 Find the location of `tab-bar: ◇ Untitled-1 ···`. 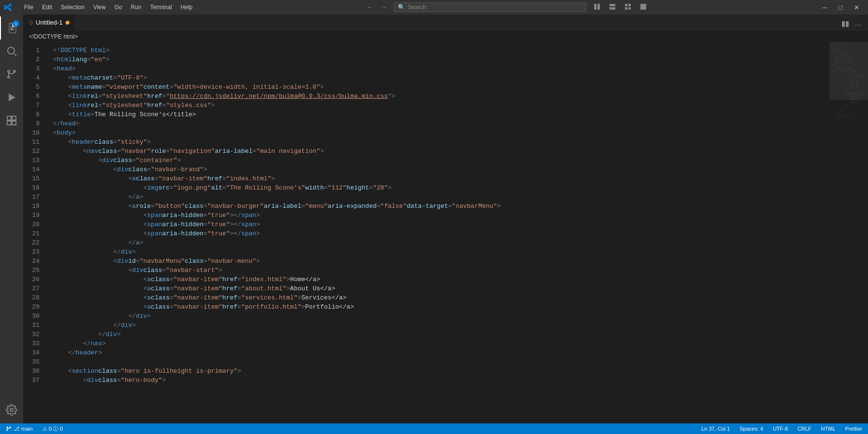

tab-bar: ◇ Untitled-1 ··· is located at coordinates (446, 23).